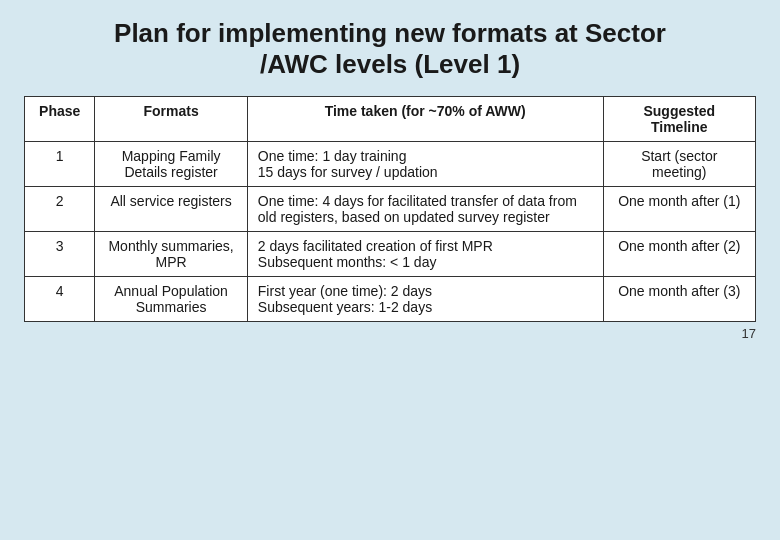 This screenshot has width=780, height=540. Describe the element at coordinates (171, 120) in the screenshot. I see `header-formats: Formats` at that location.